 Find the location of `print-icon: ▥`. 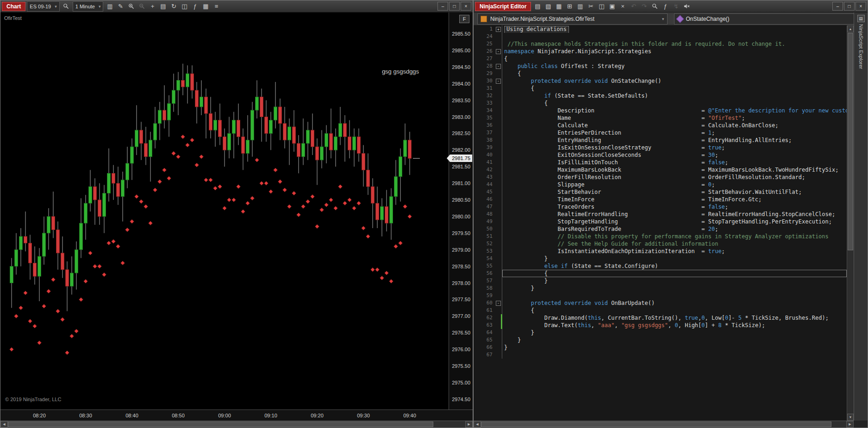

print-icon: ▥ is located at coordinates (580, 6).